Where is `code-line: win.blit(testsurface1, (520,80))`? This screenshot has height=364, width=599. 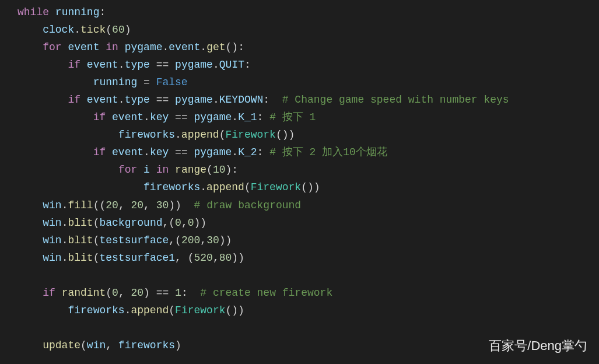
code-line: win.blit(testsurface1, (520,80)) is located at coordinates (300, 258).